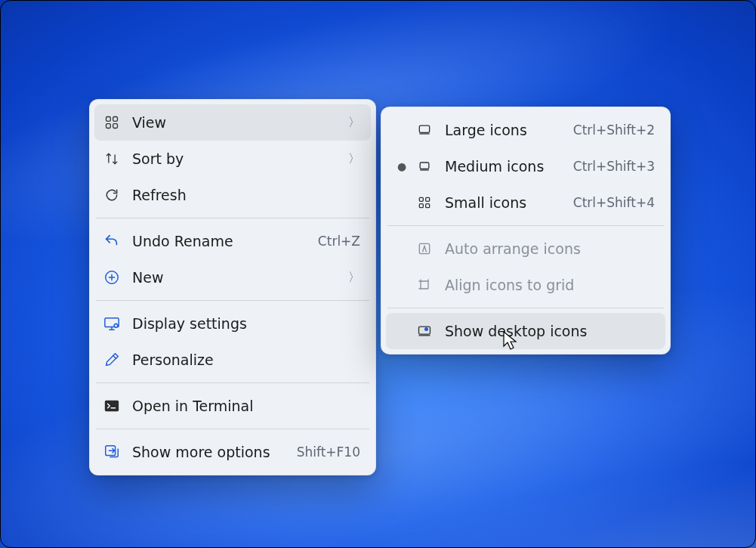 This screenshot has height=548, width=756. I want to click on menu-item-label: Sort by, so click(236, 159).